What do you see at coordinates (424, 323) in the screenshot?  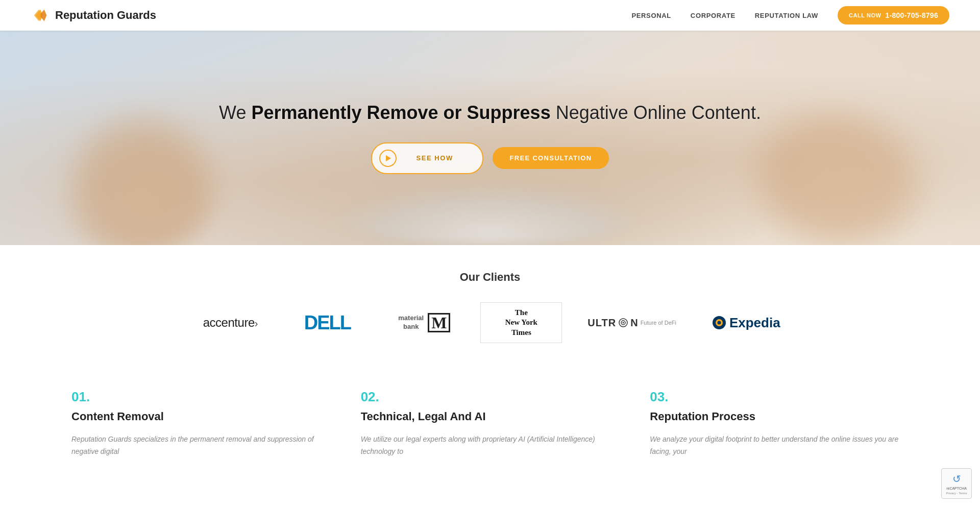 I see `client-logo-material-bank: materialbank M` at bounding box center [424, 323].